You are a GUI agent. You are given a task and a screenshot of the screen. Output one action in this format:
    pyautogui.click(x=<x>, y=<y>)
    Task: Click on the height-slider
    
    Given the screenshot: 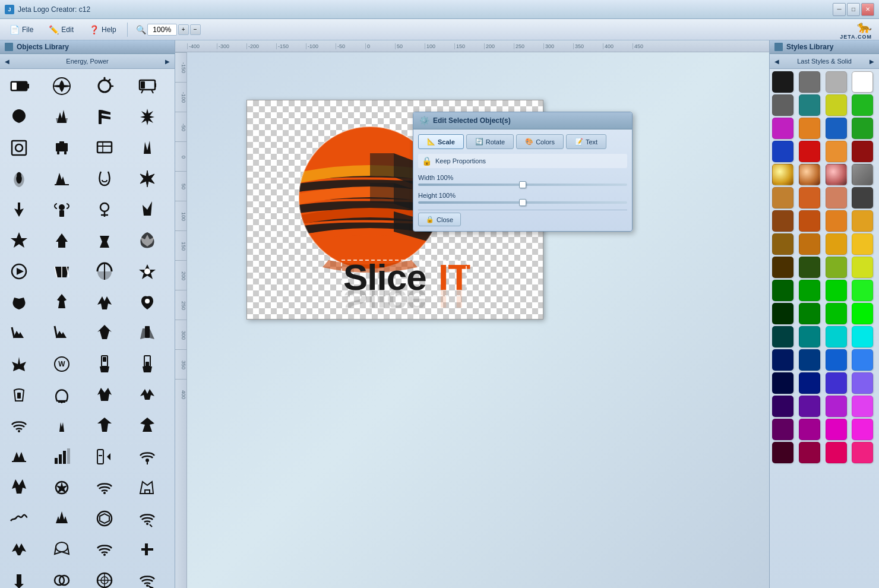 What is the action you would take?
    pyautogui.click(x=523, y=203)
    